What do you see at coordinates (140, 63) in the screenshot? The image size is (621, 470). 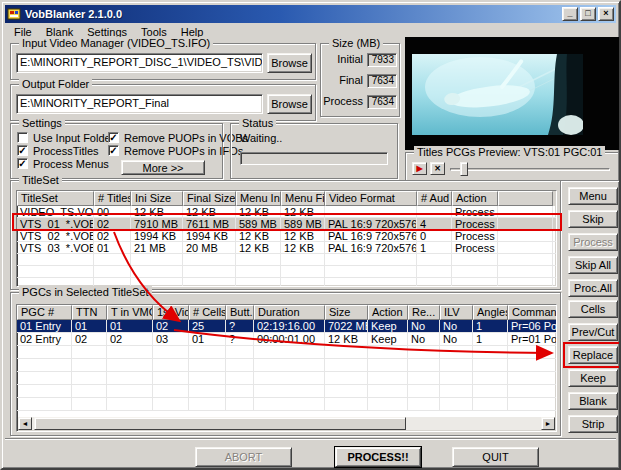 I see `input-path-field: E:\MINORITY_REPORT_DISC_1\VIDEO_TS\VIDEO…` at bounding box center [140, 63].